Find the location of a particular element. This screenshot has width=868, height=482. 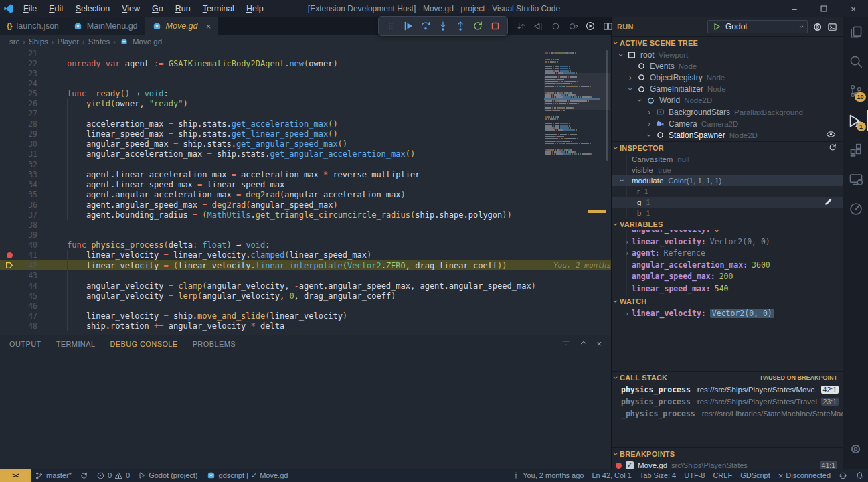

code-line-36: 36 agent.angular_speed_max = deg2rad(ang… is located at coordinates (305, 205).